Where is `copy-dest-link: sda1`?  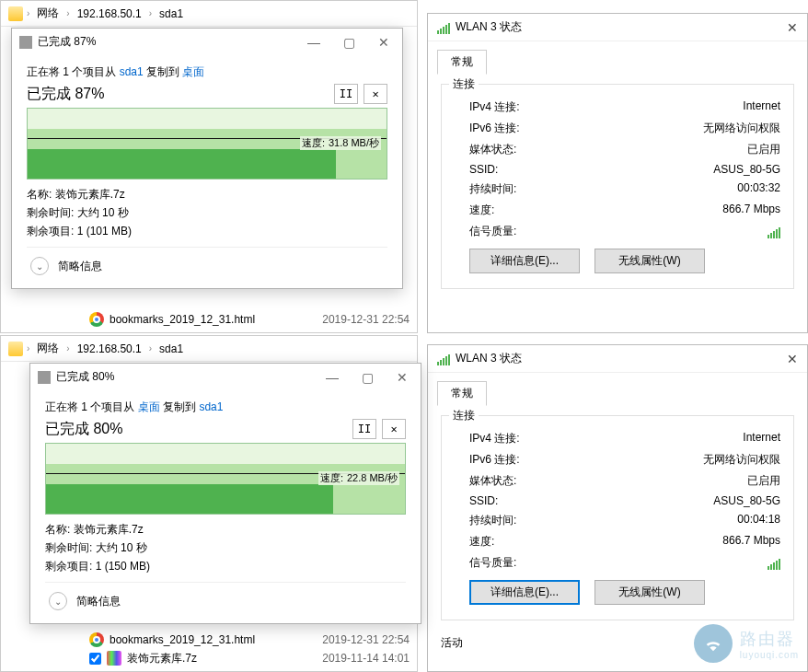
copy-dest-link: sda1 is located at coordinates (211, 407).